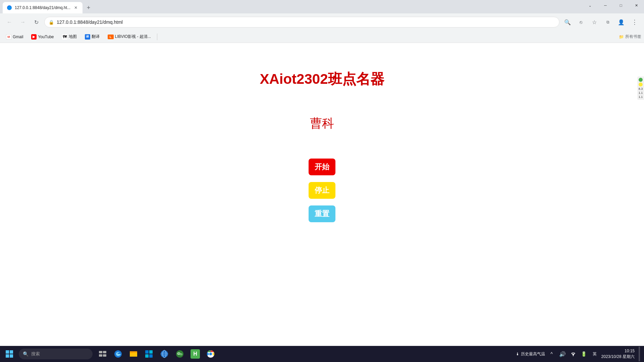 The width and height of the screenshot is (644, 362). What do you see at coordinates (630, 37) in the screenshot?
I see `all-bookmarks-button: 📁 所有书签` at bounding box center [630, 37].